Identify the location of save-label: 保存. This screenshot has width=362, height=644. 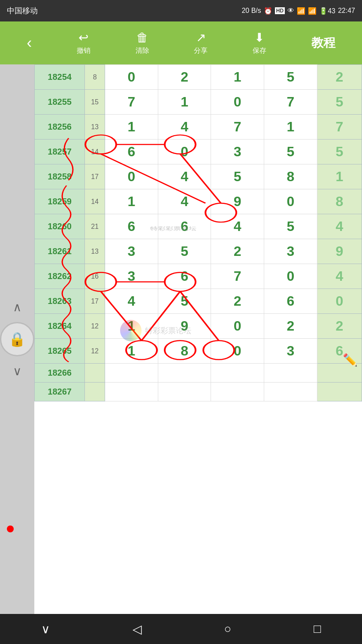
(259, 51).